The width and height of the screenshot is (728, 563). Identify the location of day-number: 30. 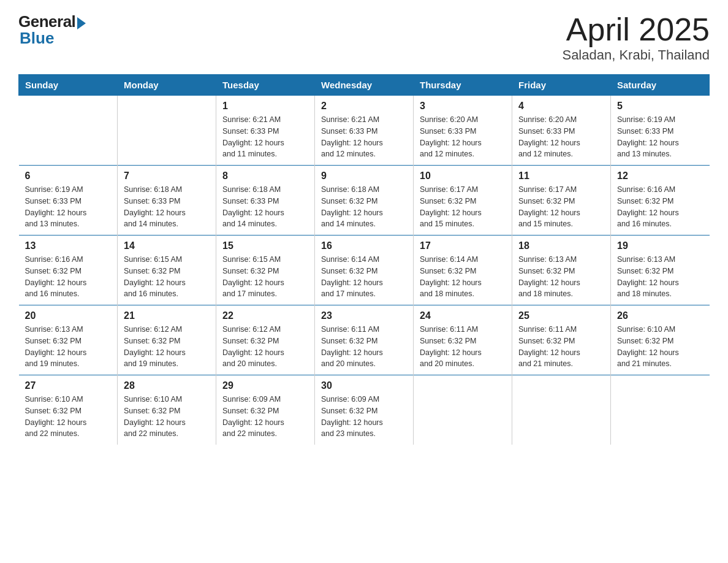
(364, 386).